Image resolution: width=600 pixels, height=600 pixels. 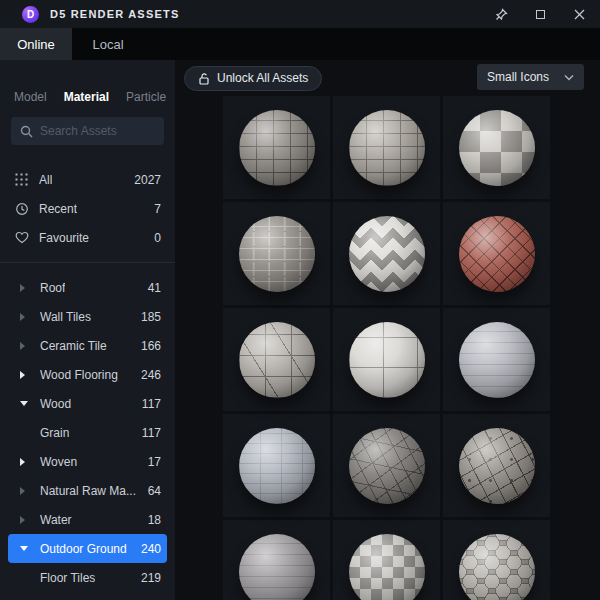 What do you see at coordinates (84, 549) in the screenshot?
I see `category-label: Outdoor Ground` at bounding box center [84, 549].